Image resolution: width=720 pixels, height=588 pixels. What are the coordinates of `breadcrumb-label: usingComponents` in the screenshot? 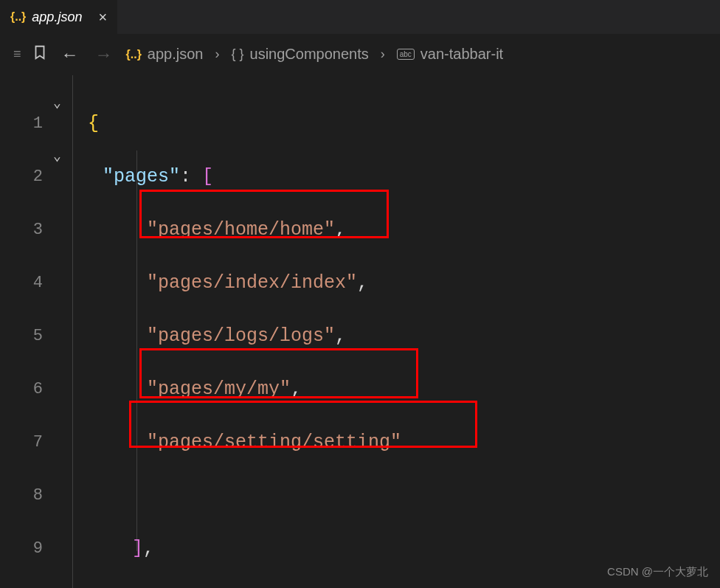 It's located at (310, 55).